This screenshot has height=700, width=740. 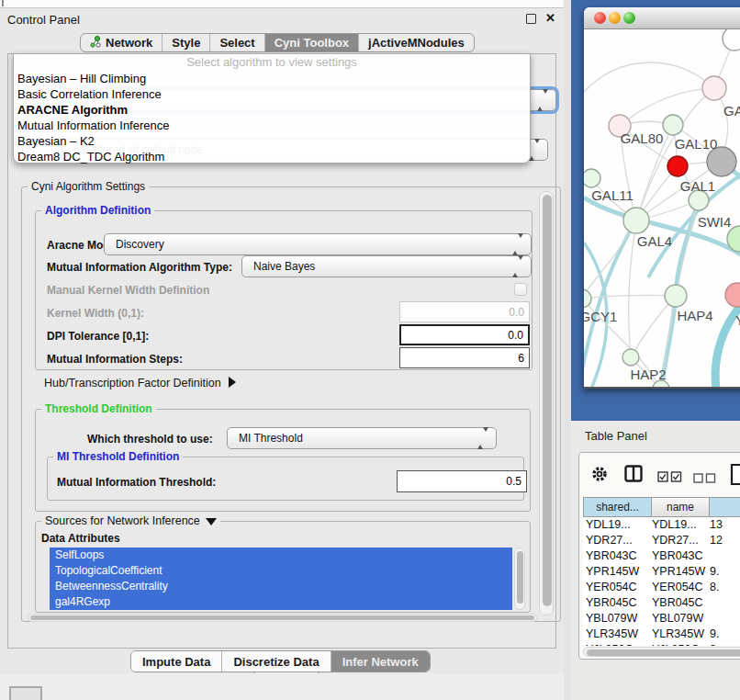 I want to click on table-row: YDR27...YDR27...12, so click(x=661, y=540).